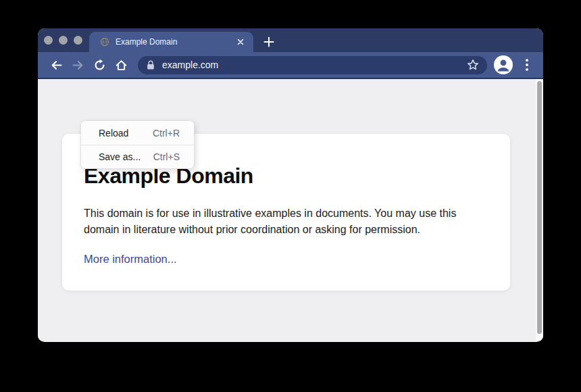 This screenshot has width=581, height=392. I want to click on url-text: example.com, so click(313, 65).